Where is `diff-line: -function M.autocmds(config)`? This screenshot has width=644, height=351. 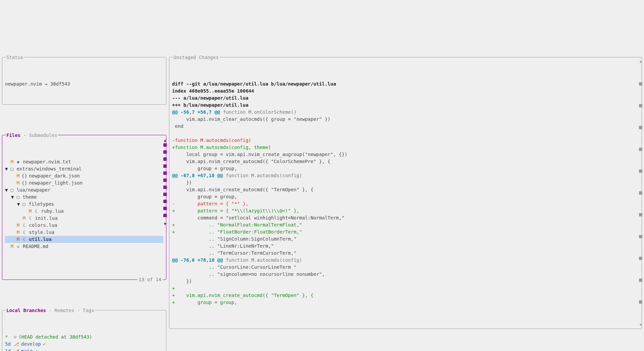
diff-line: -function M.autocmds(config) is located at coordinates (405, 140).